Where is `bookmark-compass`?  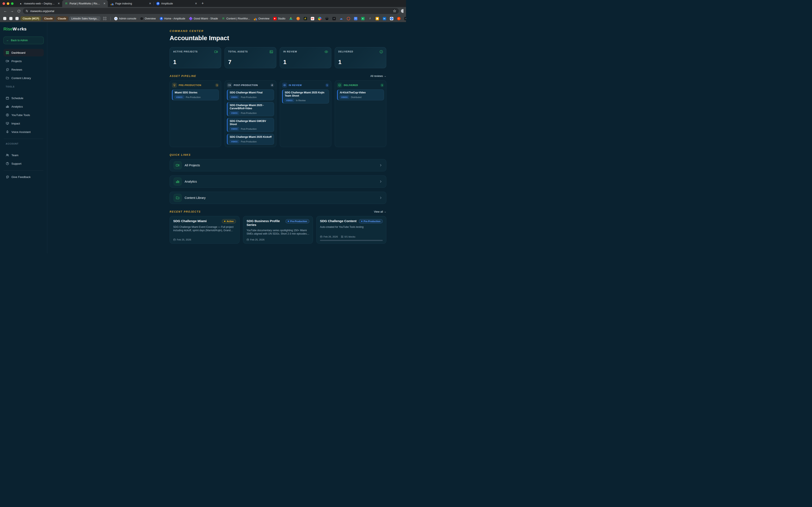
bookmark-compass is located at coordinates (392, 19).